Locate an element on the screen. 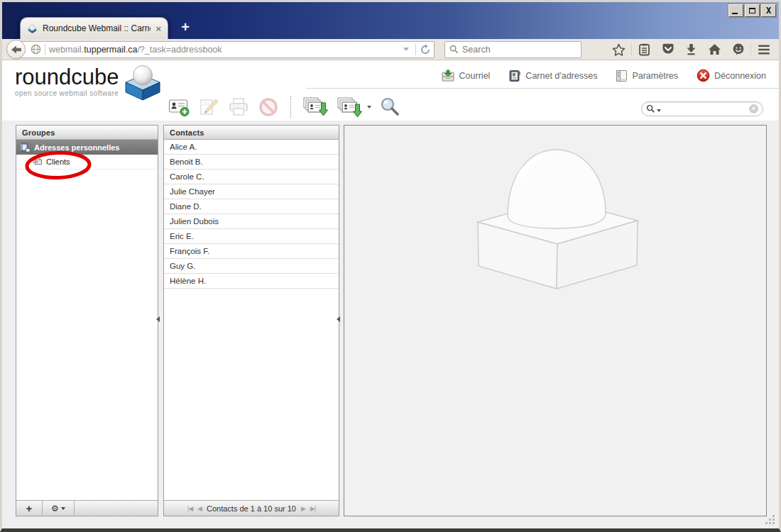  edit-contact-button is located at coordinates (209, 107).